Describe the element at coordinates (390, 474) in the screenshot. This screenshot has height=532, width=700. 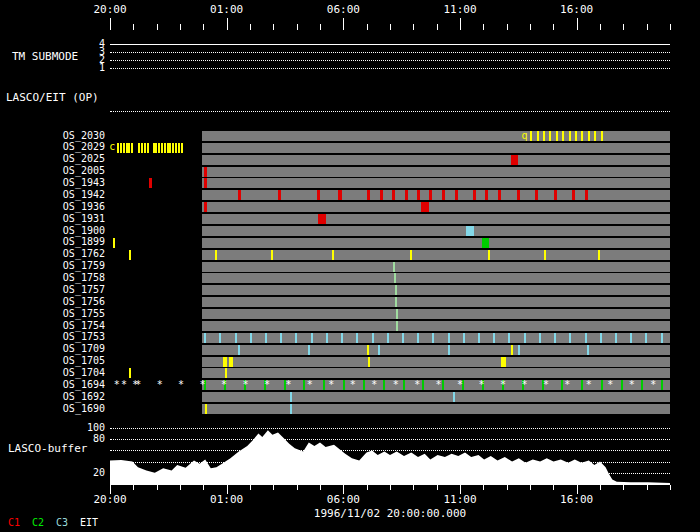
I see `buffer-gridline` at that location.